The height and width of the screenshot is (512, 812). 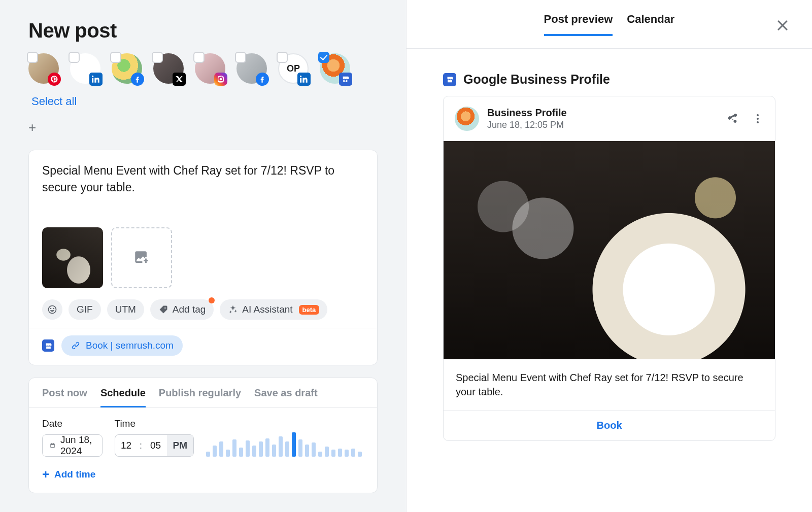 I want to click on add-account-button: +, so click(x=35, y=128).